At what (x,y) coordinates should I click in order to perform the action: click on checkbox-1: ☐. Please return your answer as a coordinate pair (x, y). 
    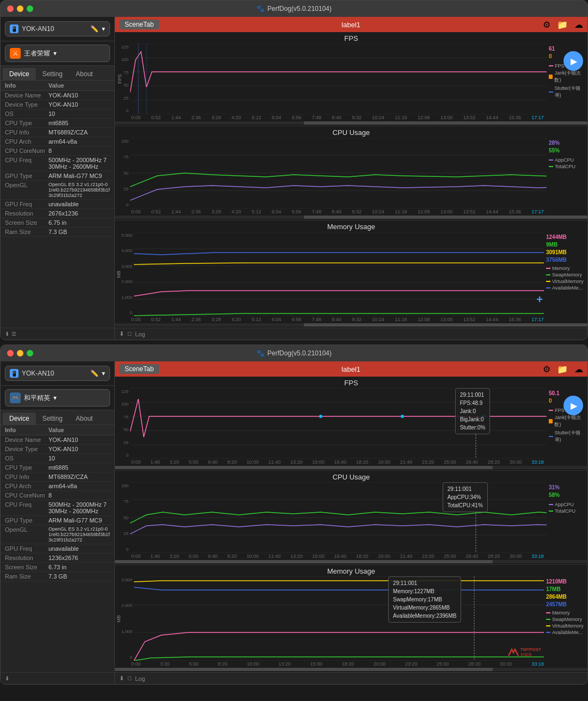
    Looking at the image, I should click on (130, 334).